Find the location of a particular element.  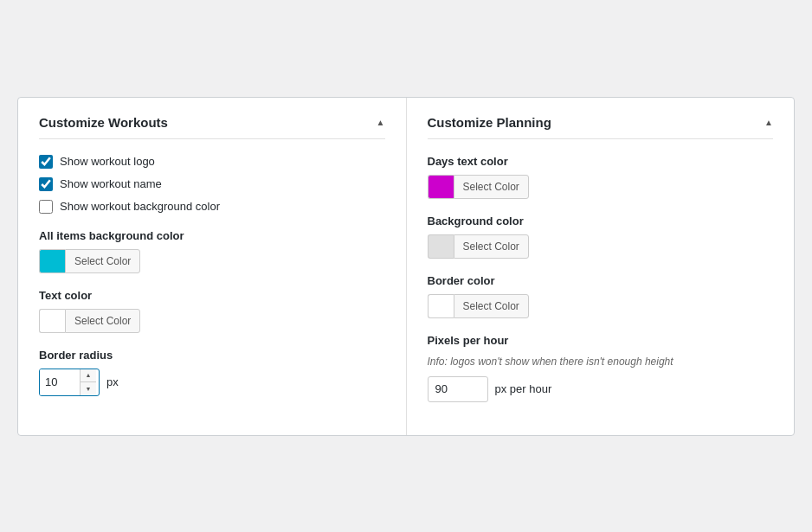

pixels-per-hour-row: px per hour is located at coordinates (601, 389).